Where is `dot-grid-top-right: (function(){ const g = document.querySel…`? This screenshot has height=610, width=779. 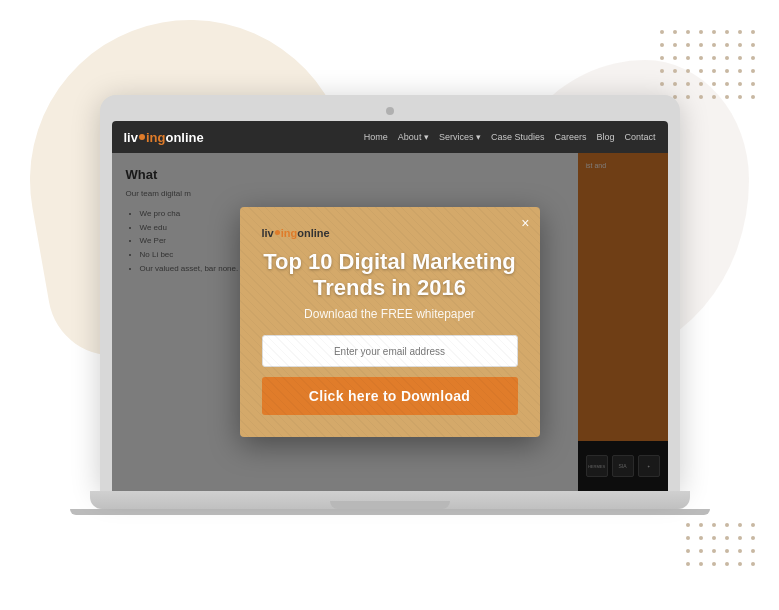
dot-grid-top-right: (function(){ const g = document.querySel… is located at coordinates (710, 66).